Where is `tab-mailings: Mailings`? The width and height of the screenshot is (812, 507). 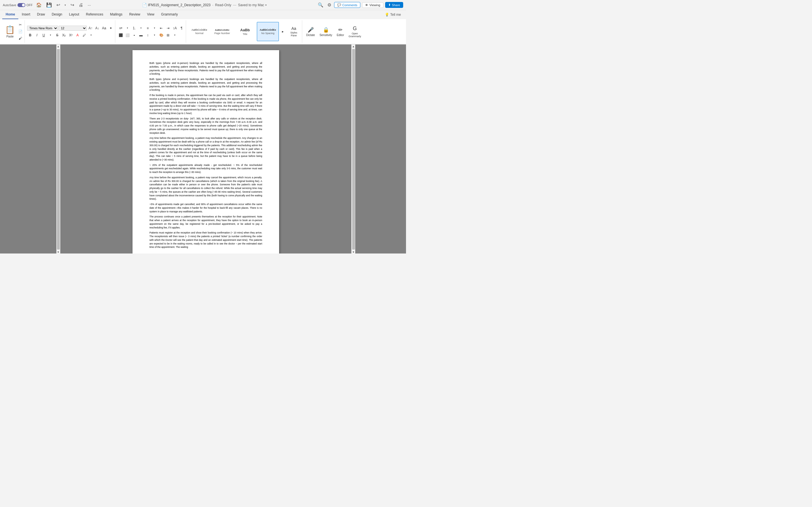 tab-mailings: Mailings is located at coordinates (116, 15).